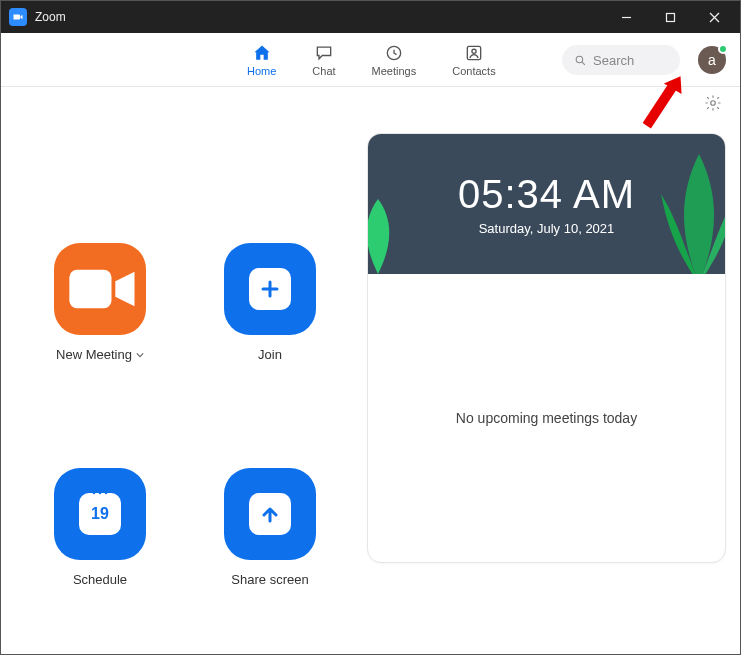  Describe the element at coordinates (100, 354) in the screenshot. I see `new-meeting-label-row: New Meeting` at that location.